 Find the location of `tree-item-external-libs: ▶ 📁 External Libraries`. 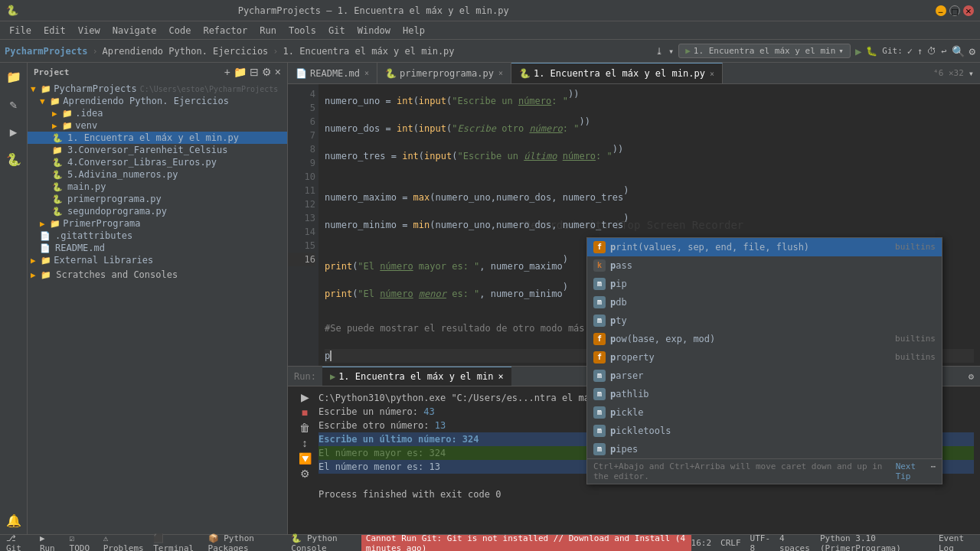

tree-item-external-libs: ▶ 📁 External Libraries is located at coordinates (158, 260).